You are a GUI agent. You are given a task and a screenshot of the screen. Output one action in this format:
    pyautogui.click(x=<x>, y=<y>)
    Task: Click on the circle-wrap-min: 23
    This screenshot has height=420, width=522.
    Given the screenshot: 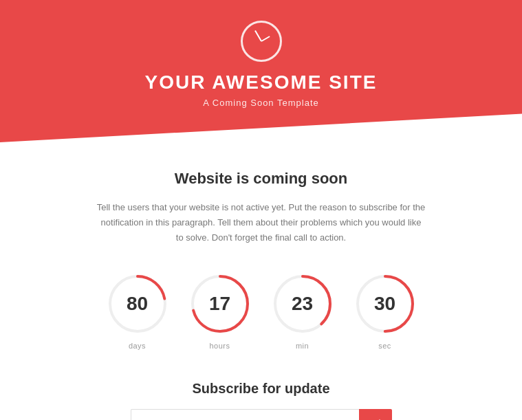 What is the action you would take?
    pyautogui.click(x=303, y=304)
    